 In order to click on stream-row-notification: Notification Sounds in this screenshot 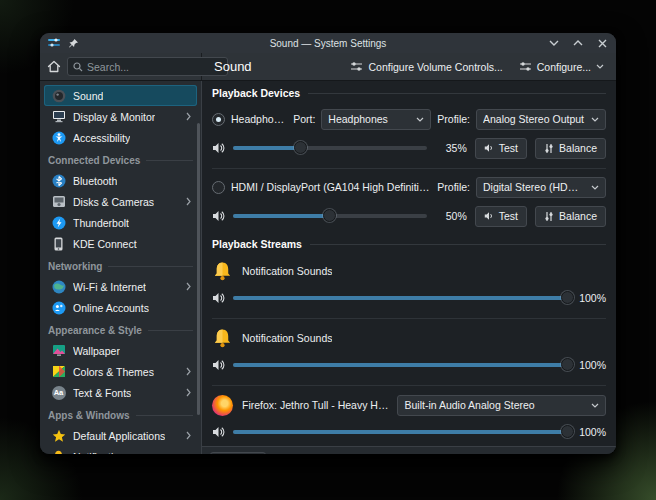, I will do `click(409, 338)`.